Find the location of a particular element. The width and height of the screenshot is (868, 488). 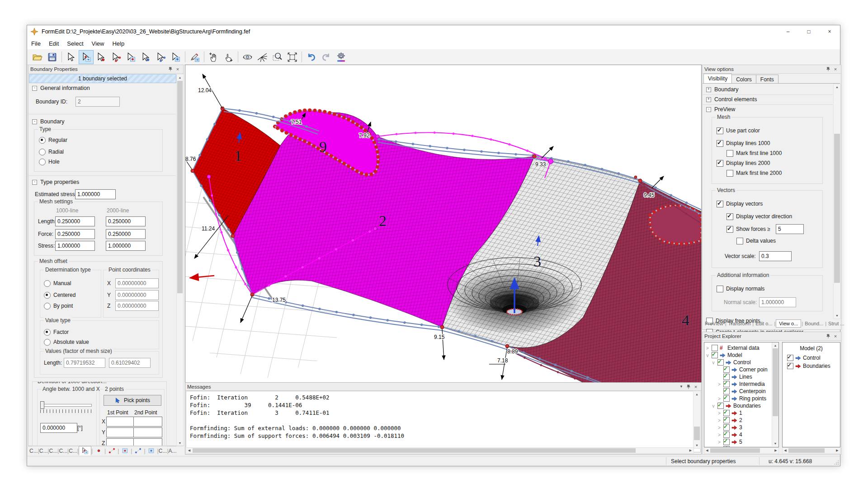

determination-option: Centered is located at coordinates (60, 295).